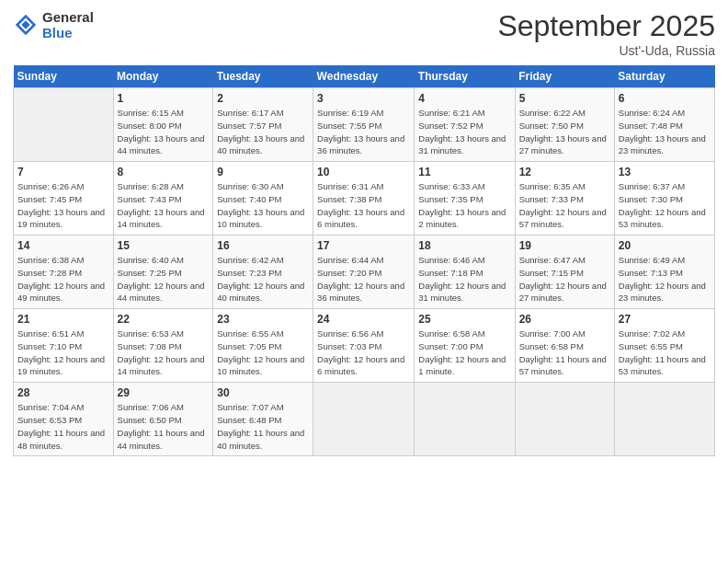 The height and width of the screenshot is (563, 728). What do you see at coordinates (63, 172) in the screenshot?
I see `day-number: 7` at bounding box center [63, 172].